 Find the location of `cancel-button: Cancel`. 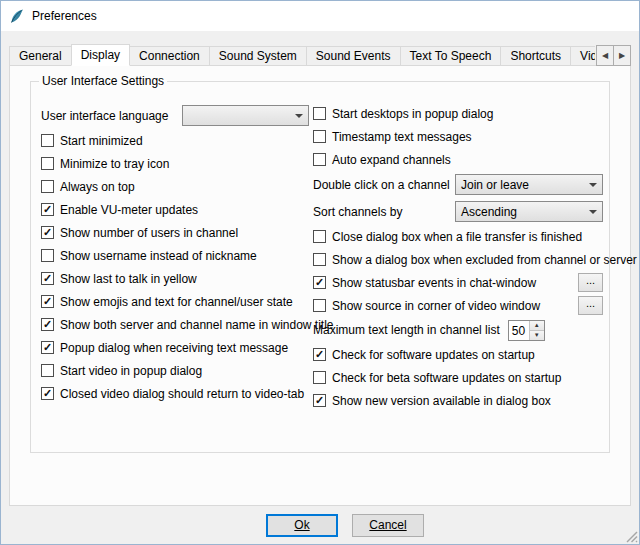

cancel-button: Cancel is located at coordinates (388, 526).